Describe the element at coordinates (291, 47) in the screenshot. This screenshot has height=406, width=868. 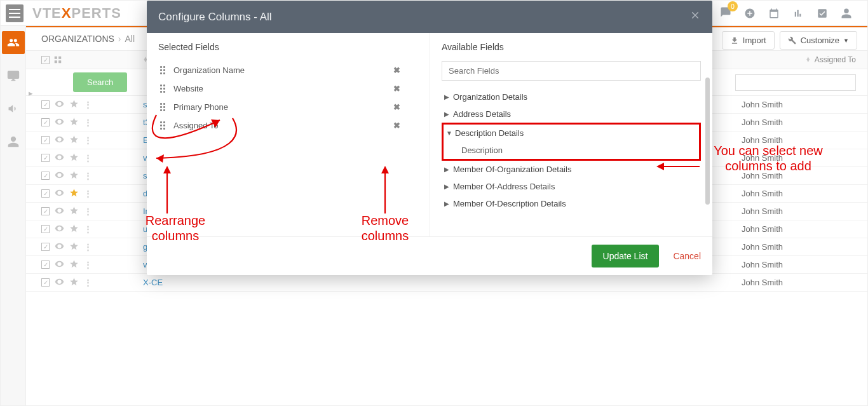
I see `selected-fields-title: Selected Fields` at that location.